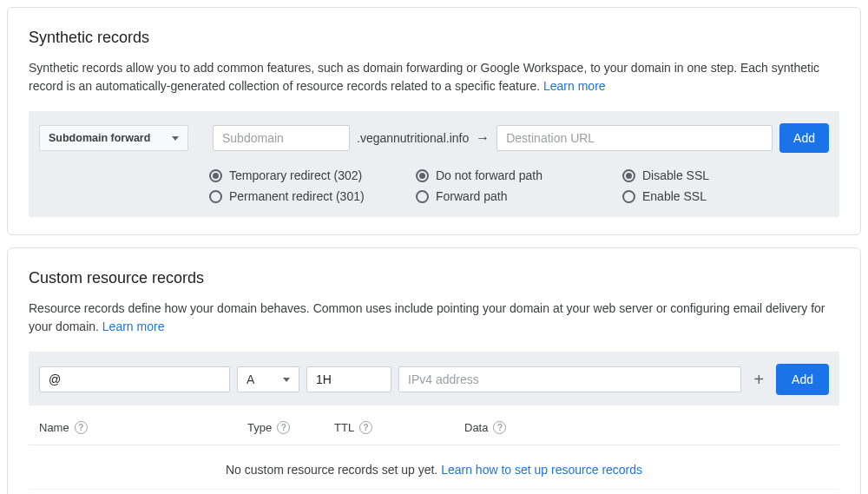 The width and height of the screenshot is (868, 494). What do you see at coordinates (519, 175) in the screenshot?
I see `no-forward-path-radio: Do not forward path` at bounding box center [519, 175].